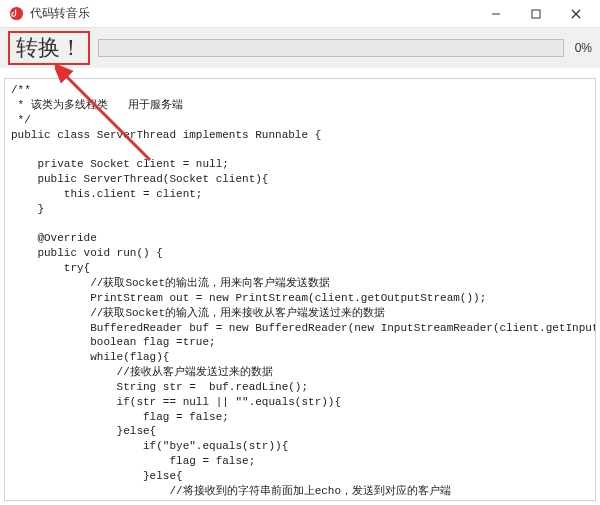  What do you see at coordinates (582, 48) in the screenshot?
I see `progress-percent: 0%` at bounding box center [582, 48].